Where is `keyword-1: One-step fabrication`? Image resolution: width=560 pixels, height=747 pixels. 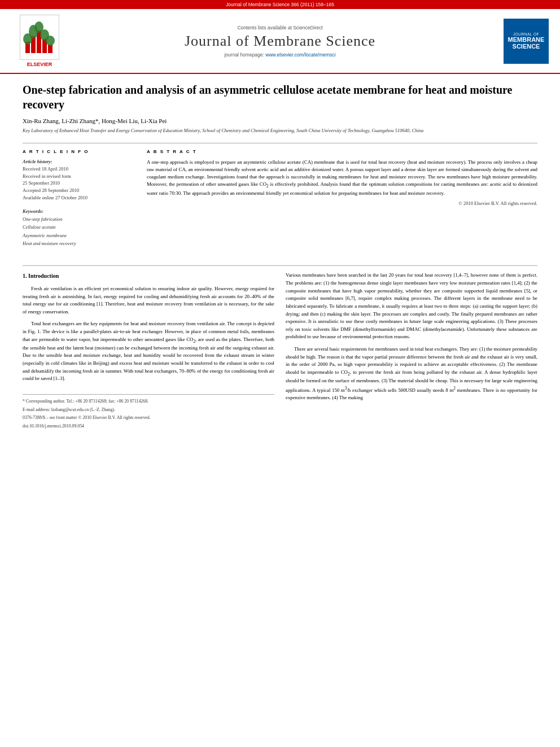
keyword-1: One-step fabrication is located at coordinates (79, 219).